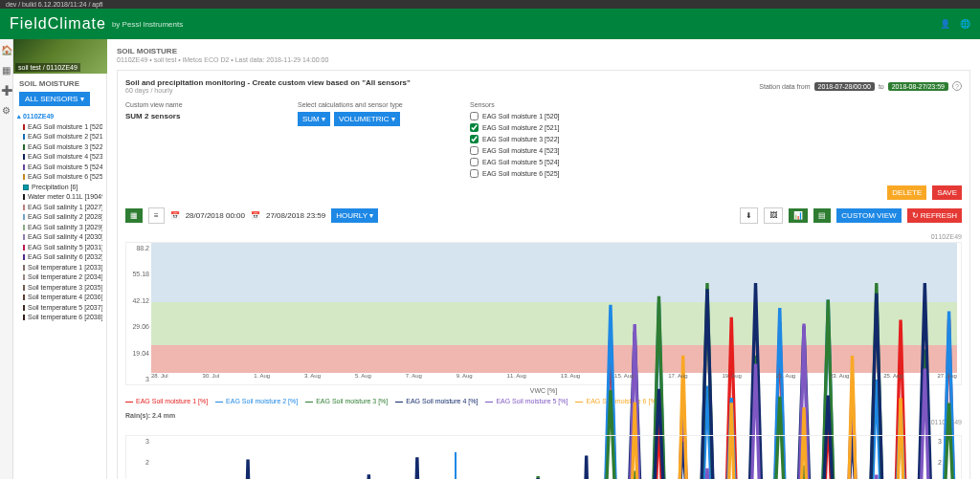 The width and height of the screenshot is (980, 479). What do you see at coordinates (537, 105) in the screenshot?
I see `sensors-label: Sensors` at bounding box center [537, 105].